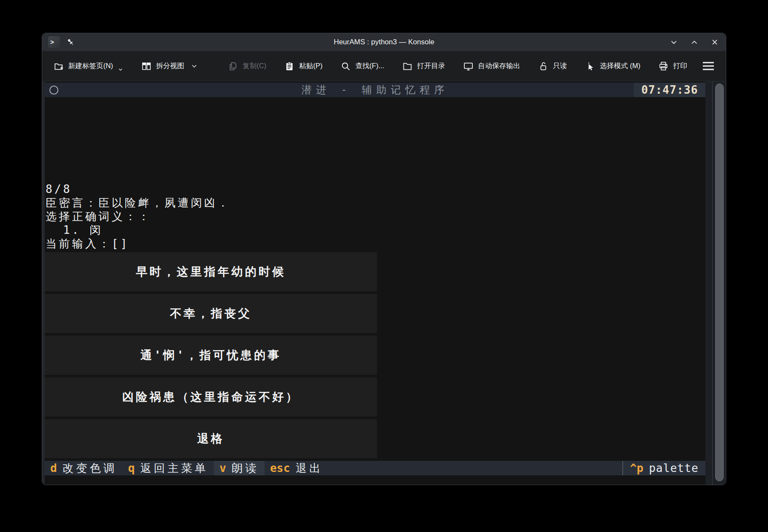 The width and height of the screenshot is (768, 532). What do you see at coordinates (211, 313) in the screenshot?
I see `answer-option: 不幸，指丧父` at bounding box center [211, 313].